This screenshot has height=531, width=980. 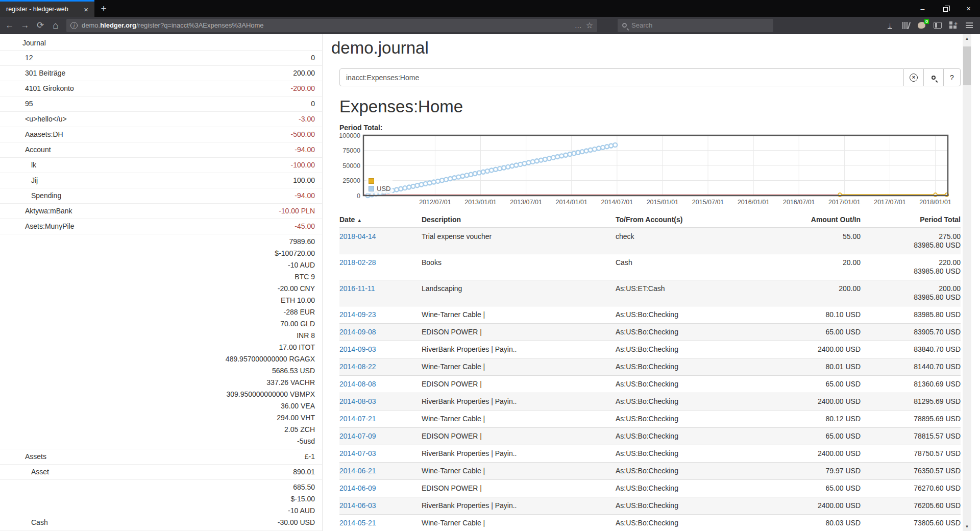 What do you see at coordinates (47, 8) in the screenshot?
I see `browser-tab: register - hledger-web ×` at bounding box center [47, 8].